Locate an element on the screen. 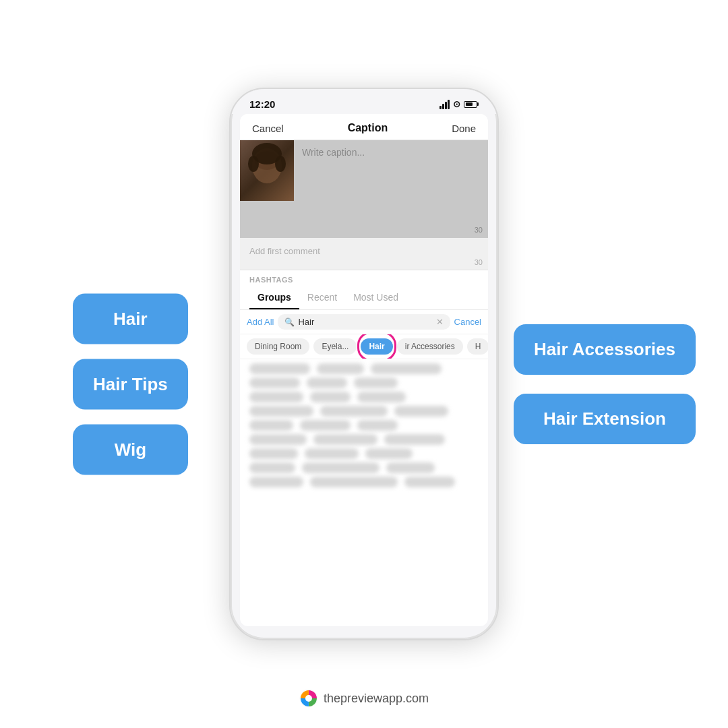  search-row: Add All 🔍 Hair ✕ Cancel is located at coordinates (364, 322).